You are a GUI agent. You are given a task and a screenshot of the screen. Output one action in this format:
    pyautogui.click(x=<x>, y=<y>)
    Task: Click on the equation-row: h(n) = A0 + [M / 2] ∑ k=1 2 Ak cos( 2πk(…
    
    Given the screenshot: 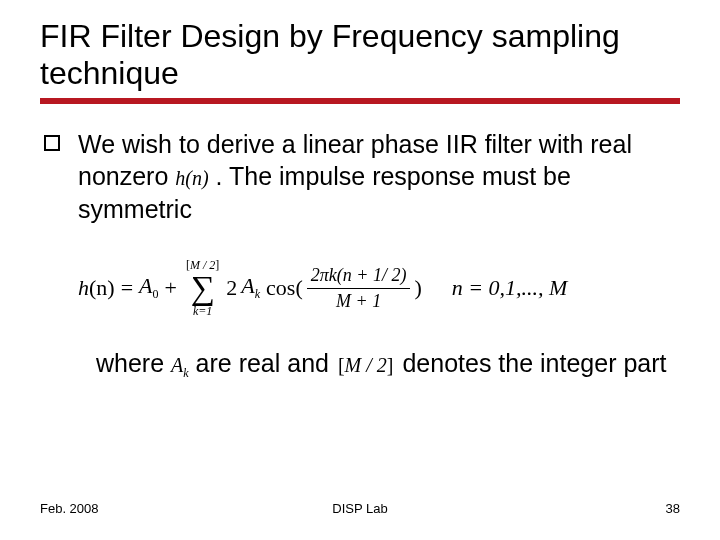 What is the action you would take?
    pyautogui.click(x=379, y=288)
    